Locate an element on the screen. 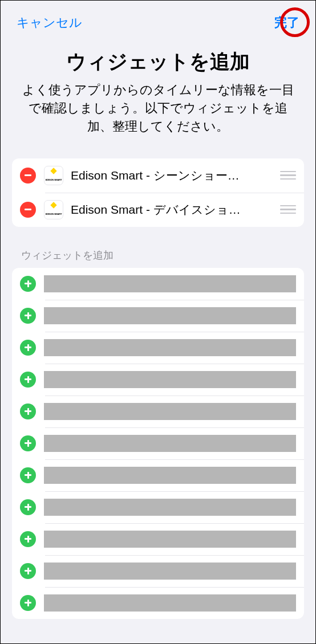 This screenshot has height=644, width=316. widget-row: Edison Smart - デバイスショ… is located at coordinates (158, 210).